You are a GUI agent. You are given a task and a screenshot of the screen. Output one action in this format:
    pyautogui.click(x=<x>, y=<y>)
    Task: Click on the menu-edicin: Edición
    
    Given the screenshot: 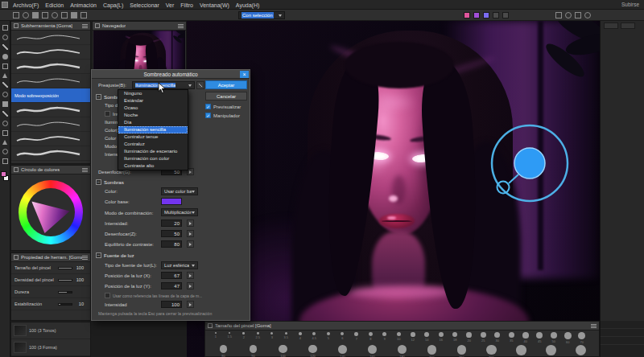 What is the action you would take?
    pyautogui.click(x=55, y=5)
    